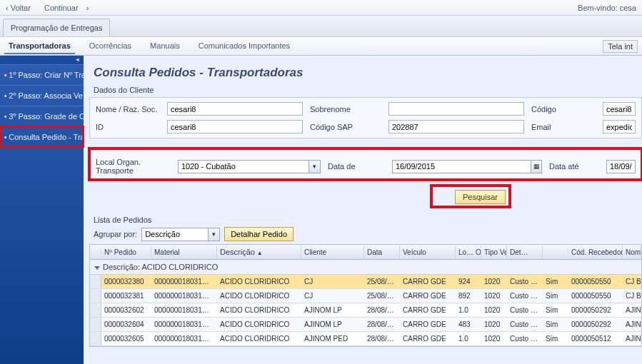  Describe the element at coordinates (333, 253) in the screenshot. I see `th-cliente: Cliente` at that location.